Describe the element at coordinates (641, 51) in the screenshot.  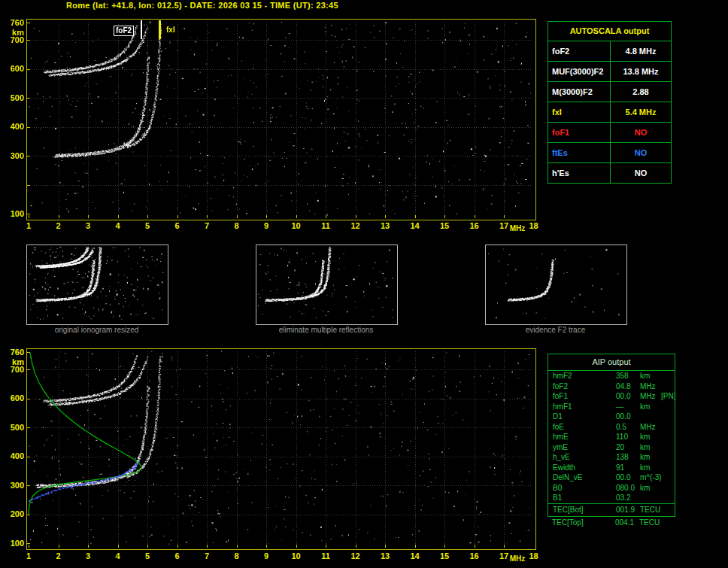
I see `autoscala-row-value: 4.8 MHz` at that location.